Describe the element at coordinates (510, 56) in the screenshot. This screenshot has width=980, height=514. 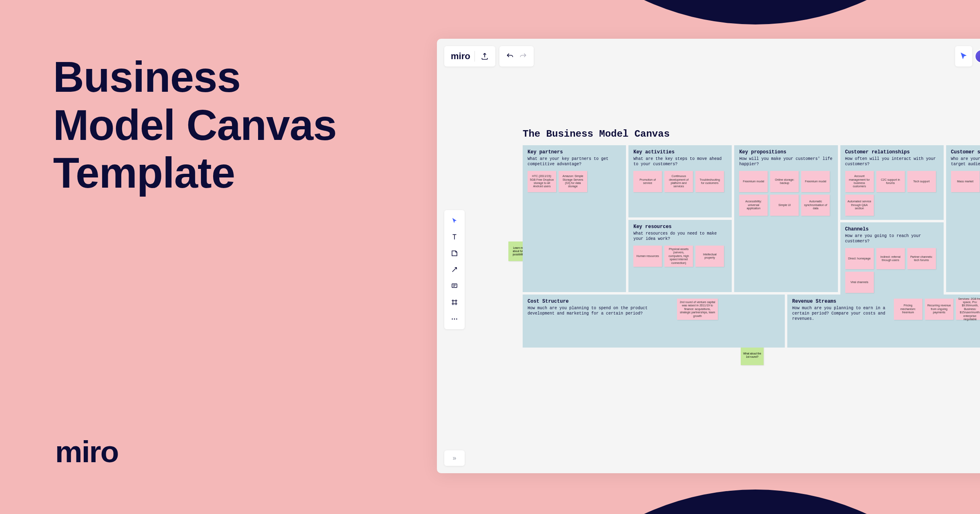
I see `undo-icon` at that location.